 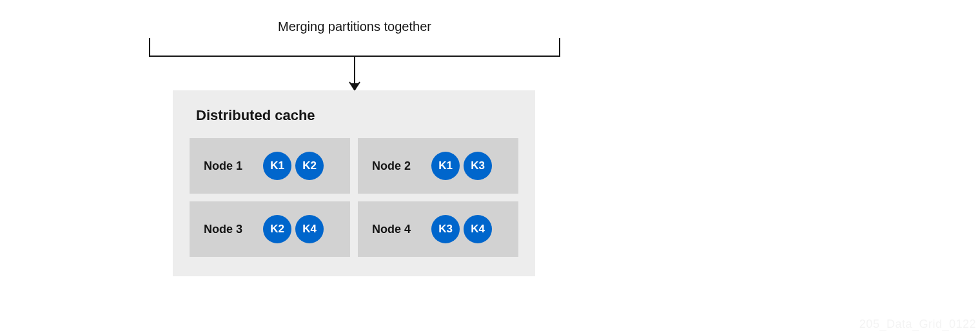 I want to click on node-label: Node 3, so click(x=226, y=230).